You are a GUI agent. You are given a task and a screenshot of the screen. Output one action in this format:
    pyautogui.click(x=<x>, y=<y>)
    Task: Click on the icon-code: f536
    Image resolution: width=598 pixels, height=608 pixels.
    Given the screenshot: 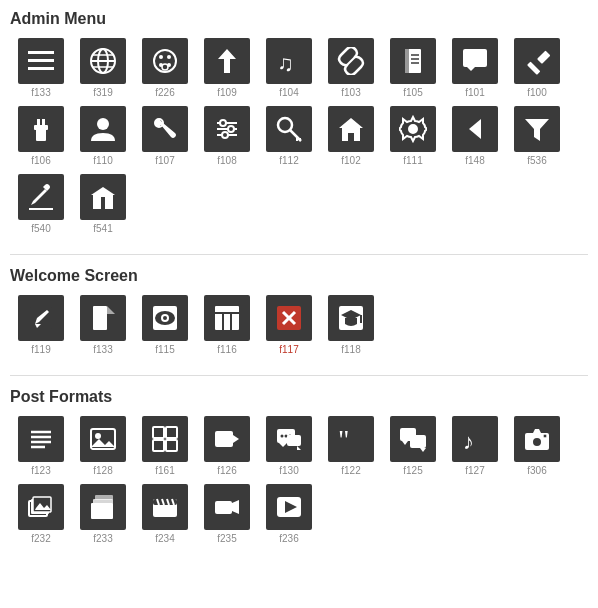 What is the action you would take?
    pyautogui.click(x=536, y=160)
    